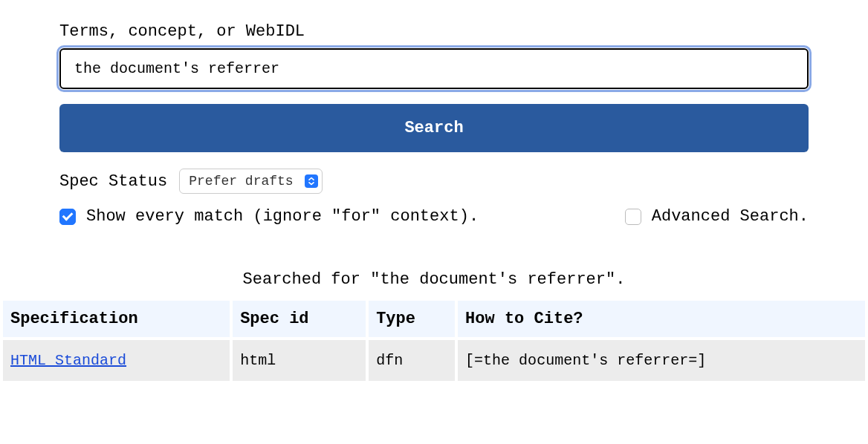 The width and height of the screenshot is (868, 444). What do you see at coordinates (434, 361) in the screenshot?
I see `table-row: HTML Standard html dfn [=the document's …` at bounding box center [434, 361].